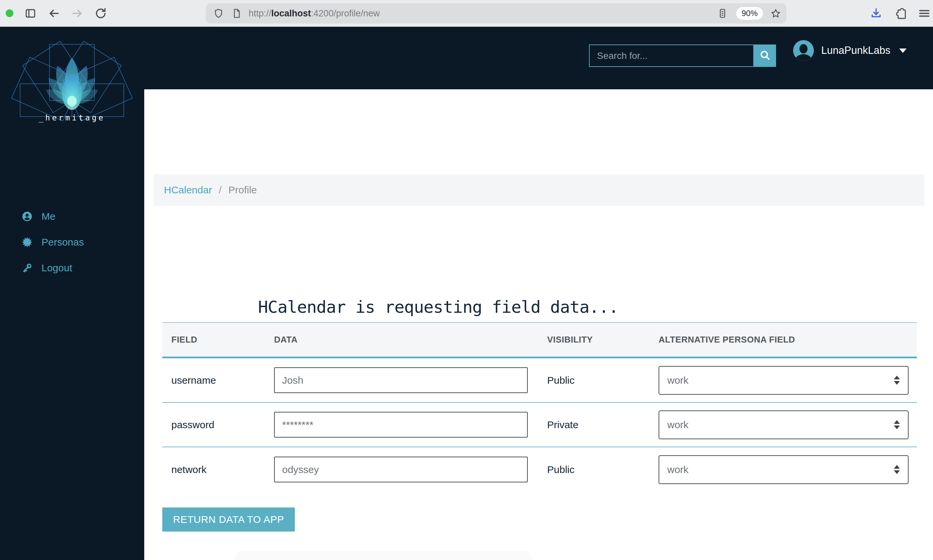 The image size is (933, 560). I want to click on sidebar-item-label: Logout, so click(57, 268).